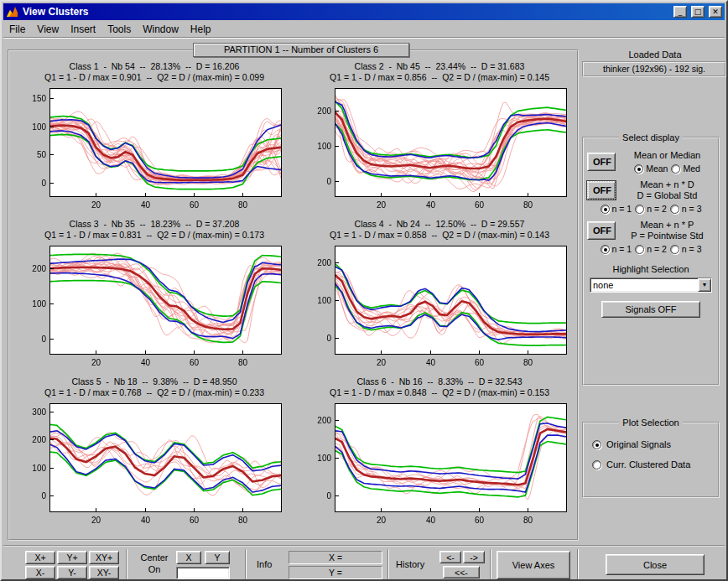 The image size is (728, 581). I want to click on global-std-off-button: OFF, so click(601, 190).